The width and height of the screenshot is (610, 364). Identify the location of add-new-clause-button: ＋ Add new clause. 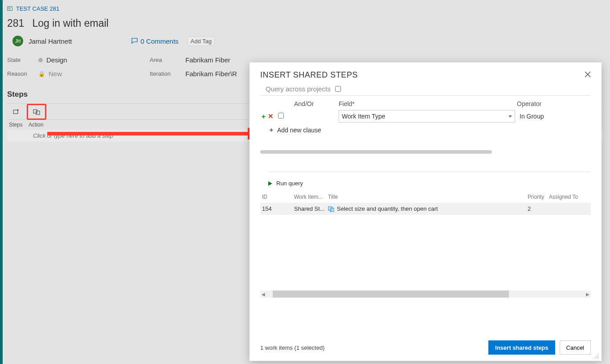
(430, 130).